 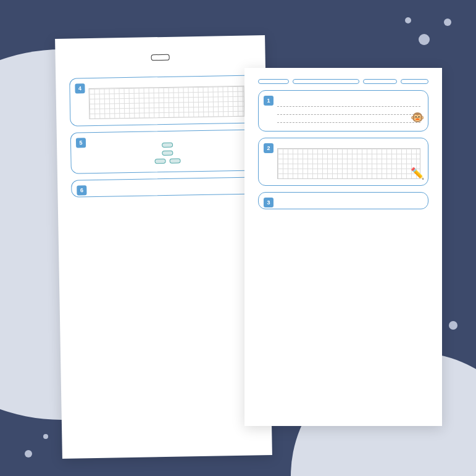 What do you see at coordinates (167, 138) in the screenshot?
I see `task-5-title` at bounding box center [167, 138].